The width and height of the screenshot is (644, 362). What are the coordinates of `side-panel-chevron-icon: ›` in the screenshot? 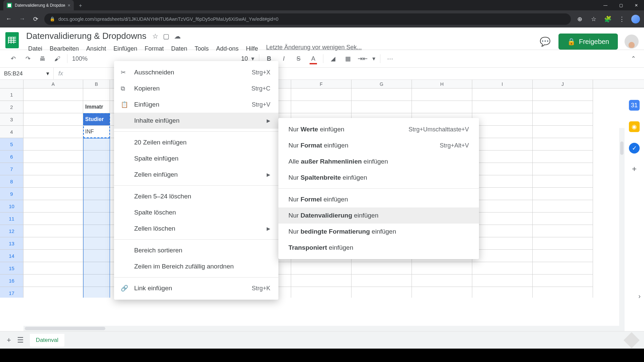 It's located at (639, 296).